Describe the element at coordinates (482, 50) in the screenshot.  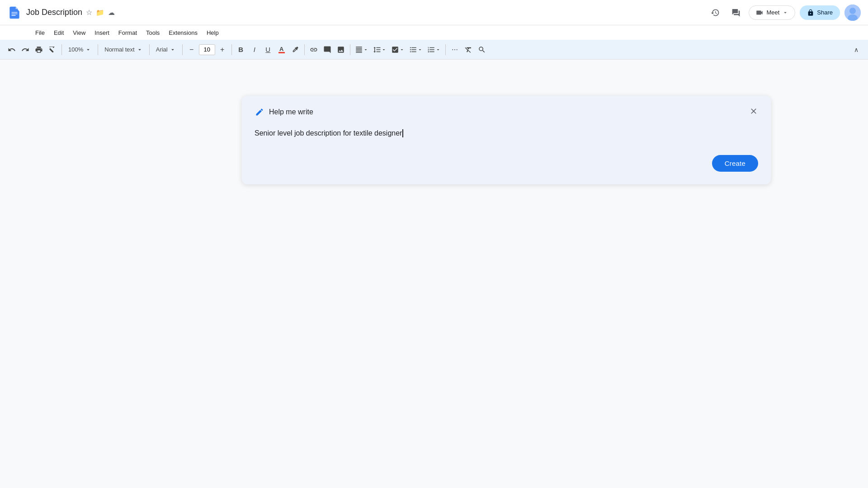
I see `highlight-color-button` at that location.